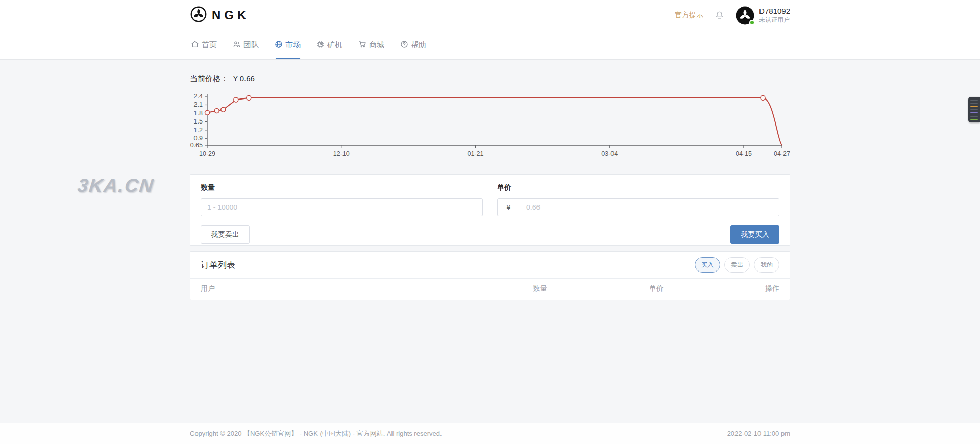  What do you see at coordinates (225, 235) in the screenshot?
I see `sell-button: 我要卖出` at bounding box center [225, 235].